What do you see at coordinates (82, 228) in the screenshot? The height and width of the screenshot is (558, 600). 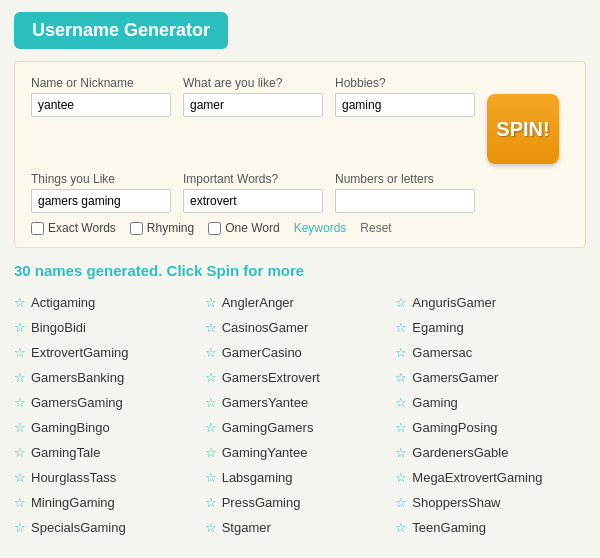 I see `exact-words-label: Exact Words` at bounding box center [82, 228].